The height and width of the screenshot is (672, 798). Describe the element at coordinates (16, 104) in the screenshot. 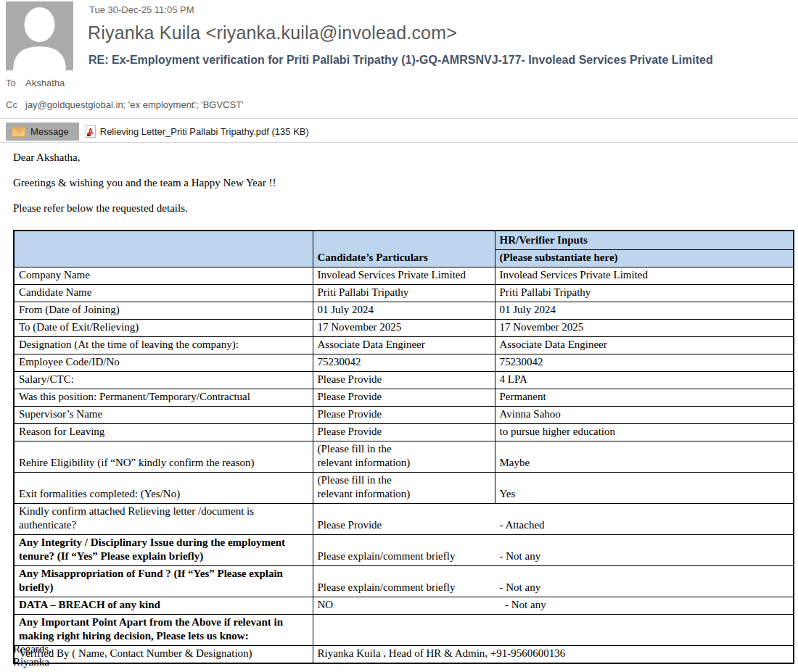

I see `cc-label: Cc` at that location.